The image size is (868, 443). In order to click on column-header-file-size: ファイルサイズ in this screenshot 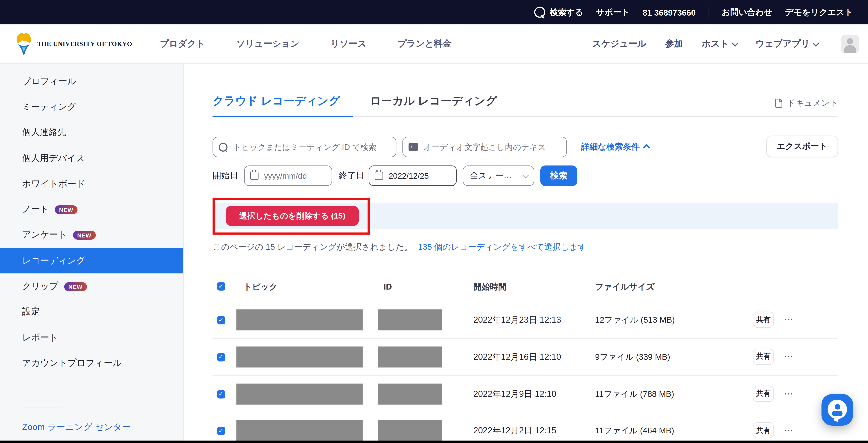, I will do `click(625, 287)`.